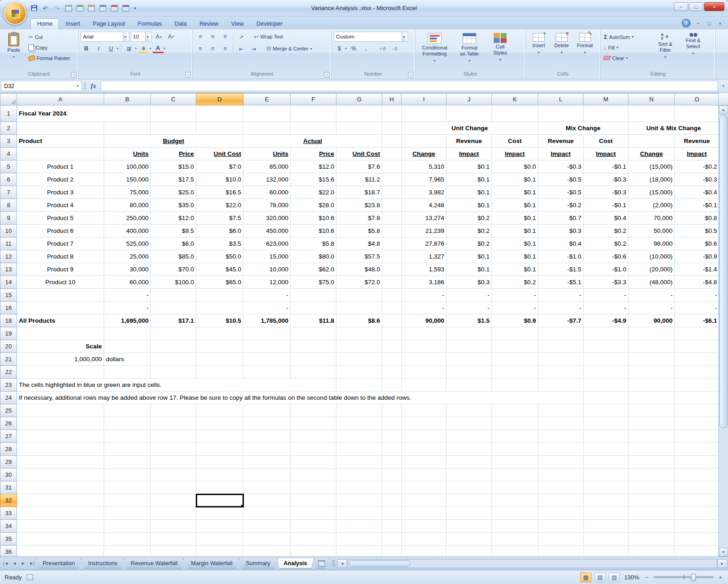  Describe the element at coordinates (359, 99) in the screenshot. I see `column-header-G: G` at that location.